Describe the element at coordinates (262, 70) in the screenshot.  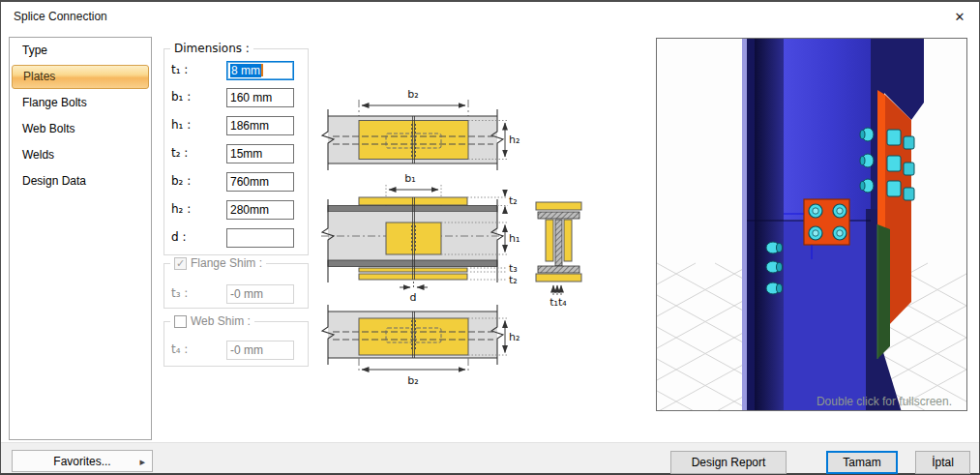
I see `text-caret` at that location.